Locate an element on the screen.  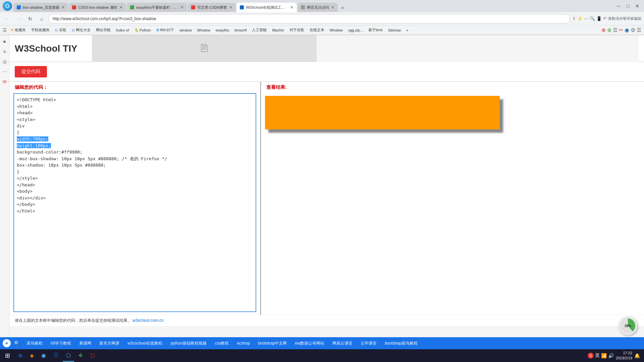
bookmark-mobile: 手机收藏夹 is located at coordinates (40, 30).